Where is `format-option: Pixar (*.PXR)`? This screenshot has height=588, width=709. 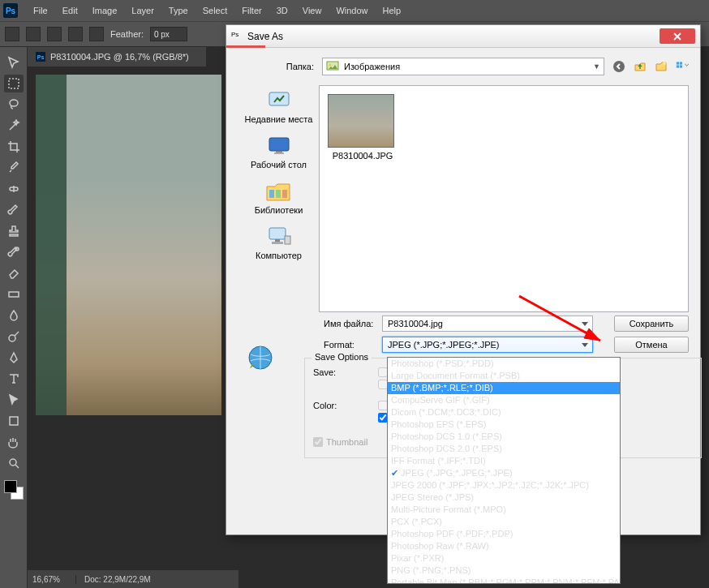
format-option: Pixar (*.PXR) is located at coordinates (504, 558).